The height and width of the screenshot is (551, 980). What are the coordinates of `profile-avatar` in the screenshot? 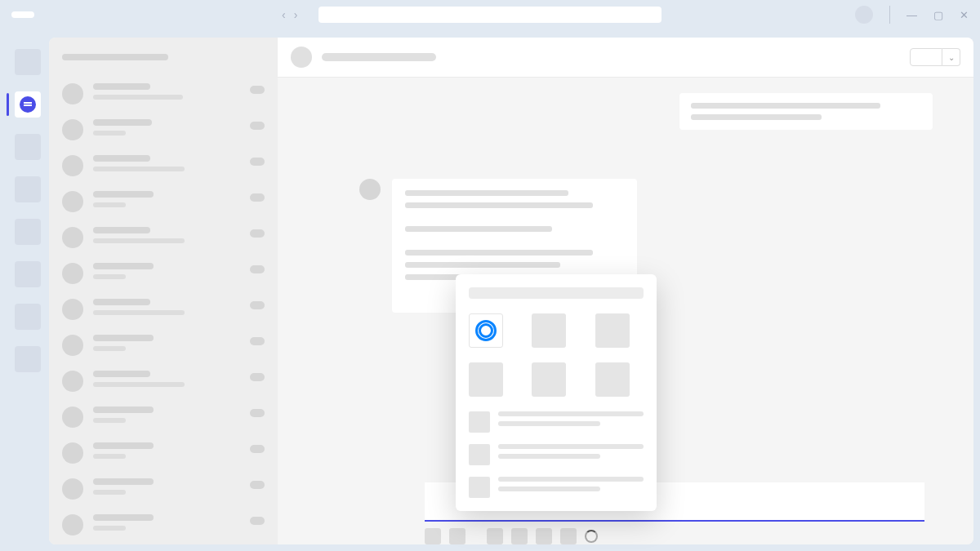 It's located at (864, 15).